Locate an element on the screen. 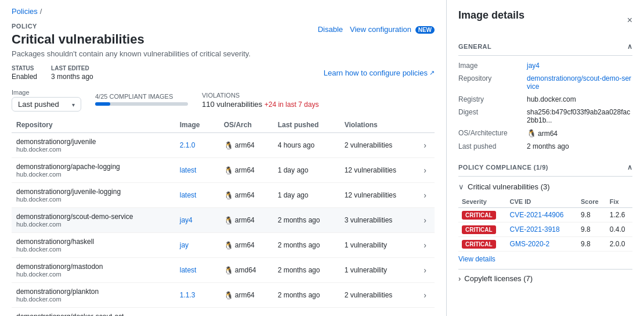  copyleft-row: › Copyleft licenses (7) is located at coordinates (545, 278).